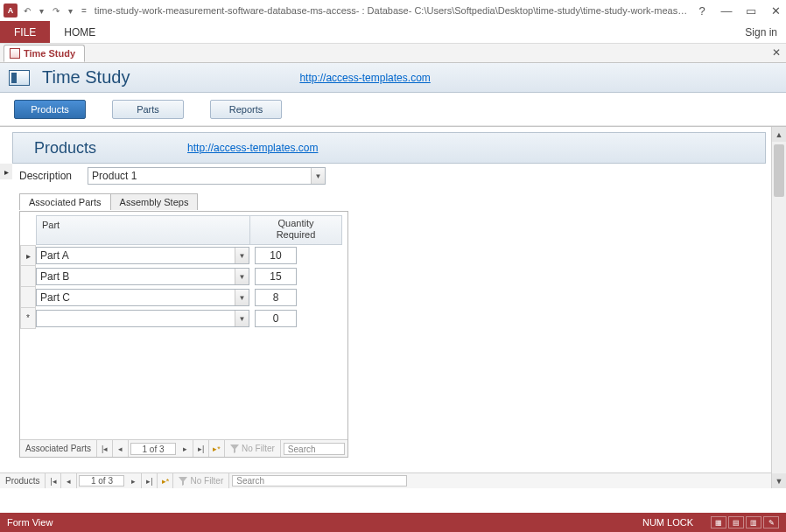  What do you see at coordinates (318, 176) in the screenshot?
I see `description-dropdown-icon: ▼` at bounding box center [318, 176].